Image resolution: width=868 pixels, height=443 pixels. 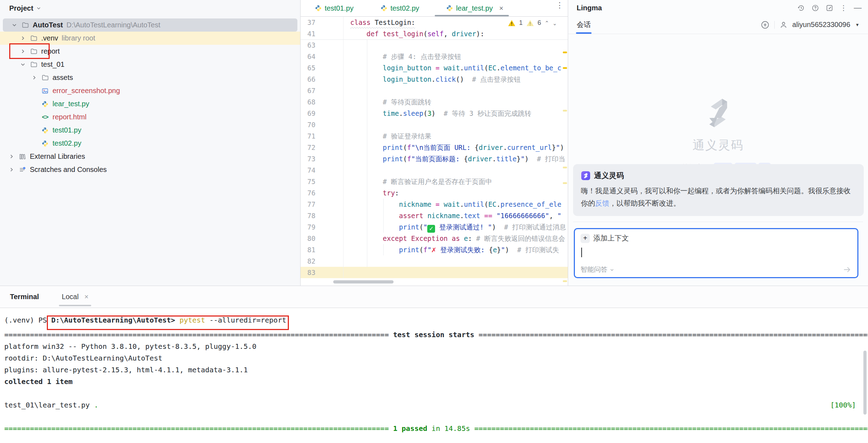 I want to click on line-number: 65, so click(x=322, y=68).